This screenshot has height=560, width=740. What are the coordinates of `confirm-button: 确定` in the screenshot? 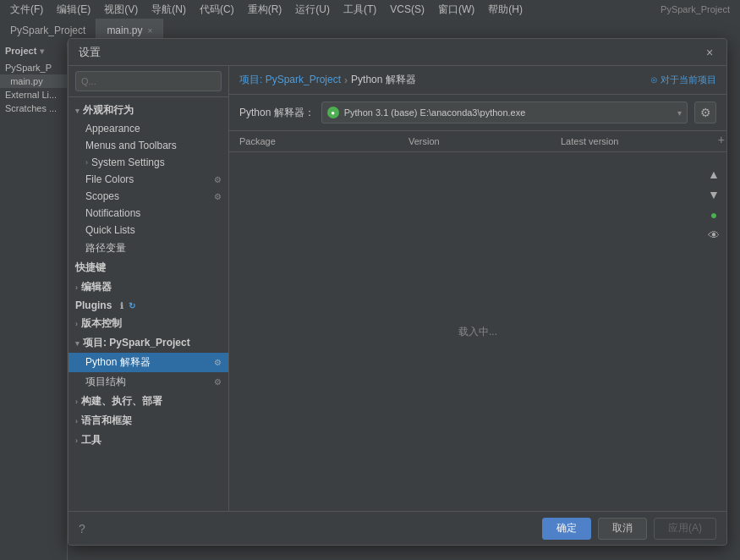 It's located at (567, 529).